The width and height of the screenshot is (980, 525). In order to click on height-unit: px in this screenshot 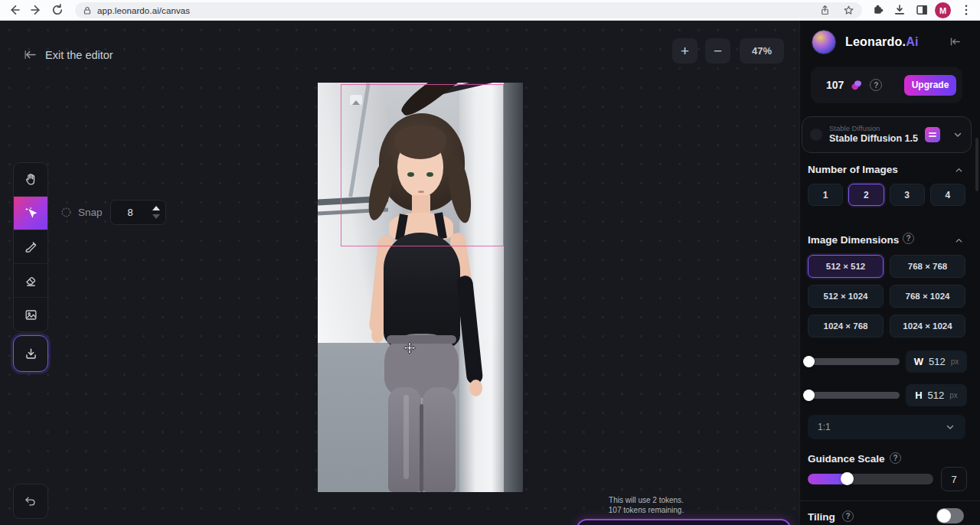, I will do `click(954, 395)`.